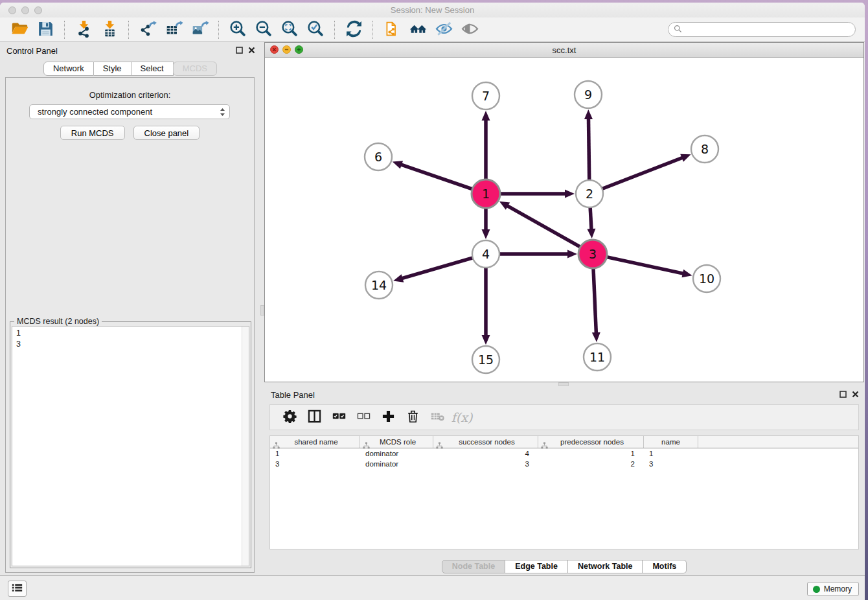 This screenshot has width=868, height=600. Describe the element at coordinates (240, 51) in the screenshot. I see `float-panel-icon` at that location.